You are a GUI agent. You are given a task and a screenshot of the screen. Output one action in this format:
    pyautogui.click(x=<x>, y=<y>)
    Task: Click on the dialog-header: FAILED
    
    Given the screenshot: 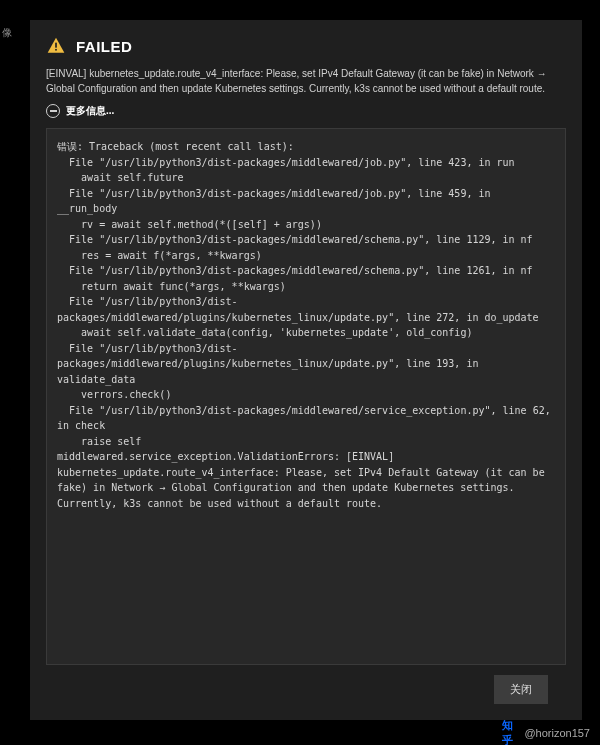 What is the action you would take?
    pyautogui.click(x=306, y=46)
    